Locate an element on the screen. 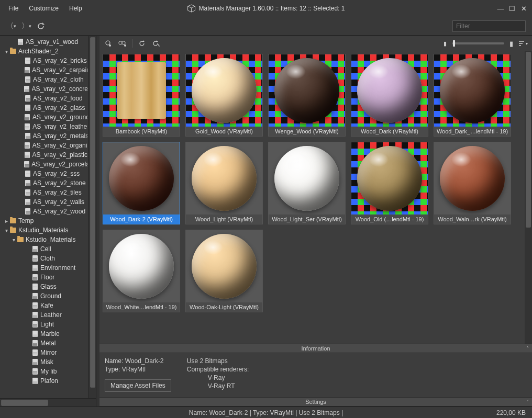 The width and height of the screenshot is (532, 418). close-button: ✕ is located at coordinates (524, 8).